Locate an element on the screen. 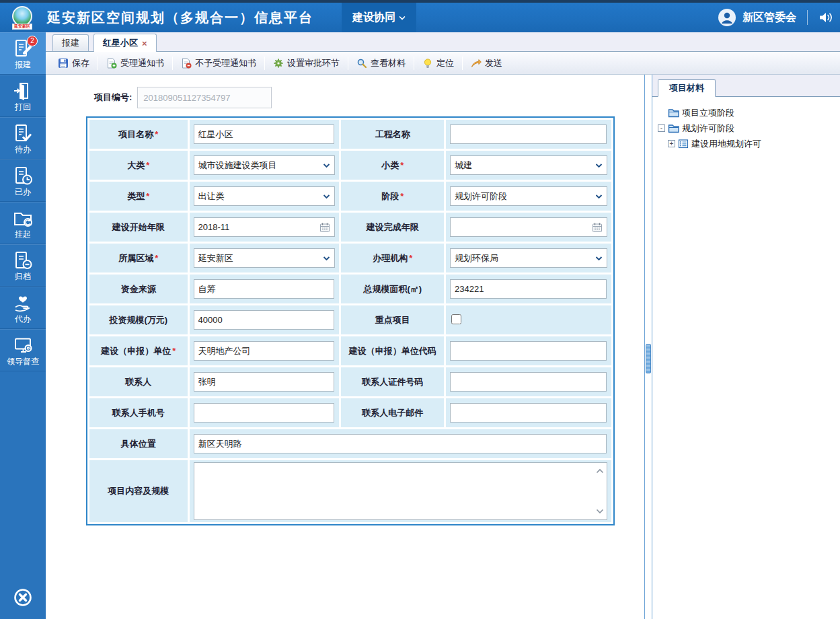  region-select: 延安新区 is located at coordinates (265, 258).